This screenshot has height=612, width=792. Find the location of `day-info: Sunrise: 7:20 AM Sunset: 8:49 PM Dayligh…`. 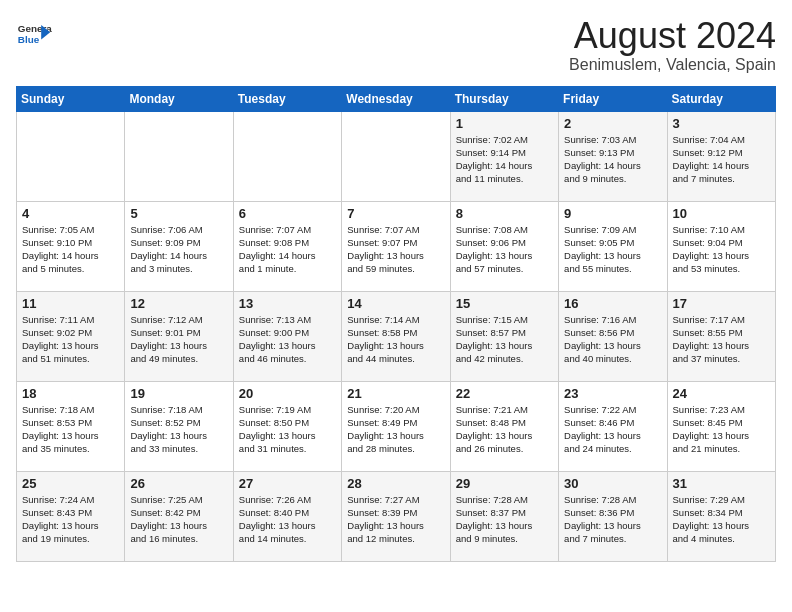

day-info: Sunrise: 7:20 AM Sunset: 8:49 PM Dayligh… is located at coordinates (396, 430).